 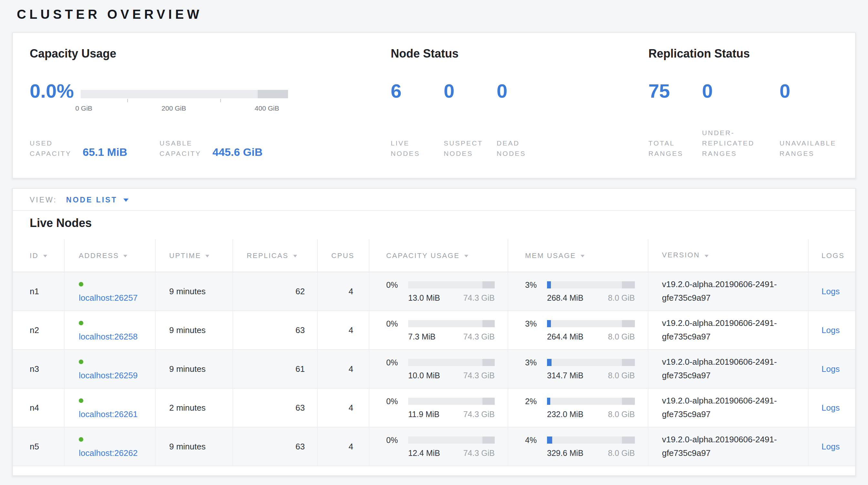 What do you see at coordinates (276, 291) in the screenshot?
I see `node-replicas: 62` at bounding box center [276, 291].